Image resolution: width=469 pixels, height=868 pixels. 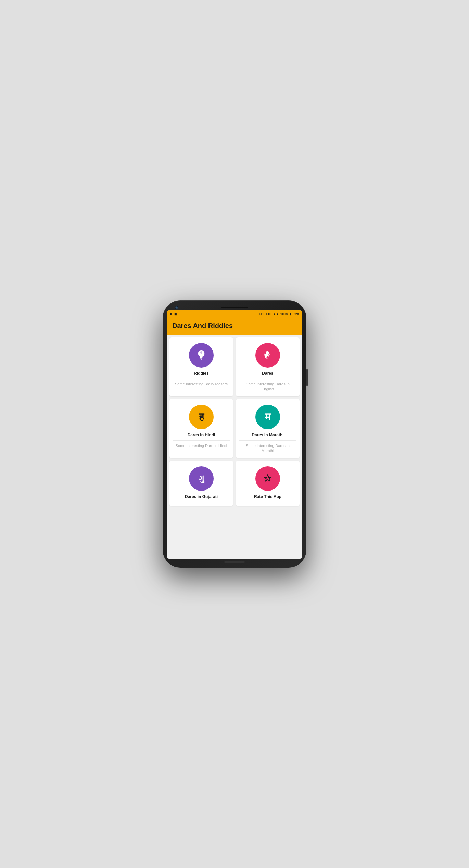 What do you see at coordinates (234, 562) in the screenshot?
I see `home-indicator` at bounding box center [234, 562].